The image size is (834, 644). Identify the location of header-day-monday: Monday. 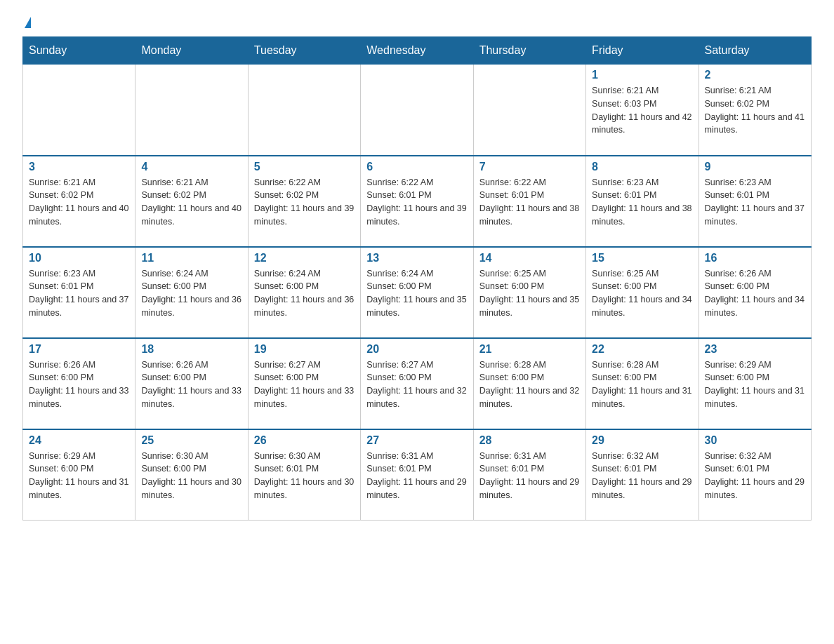
(192, 51).